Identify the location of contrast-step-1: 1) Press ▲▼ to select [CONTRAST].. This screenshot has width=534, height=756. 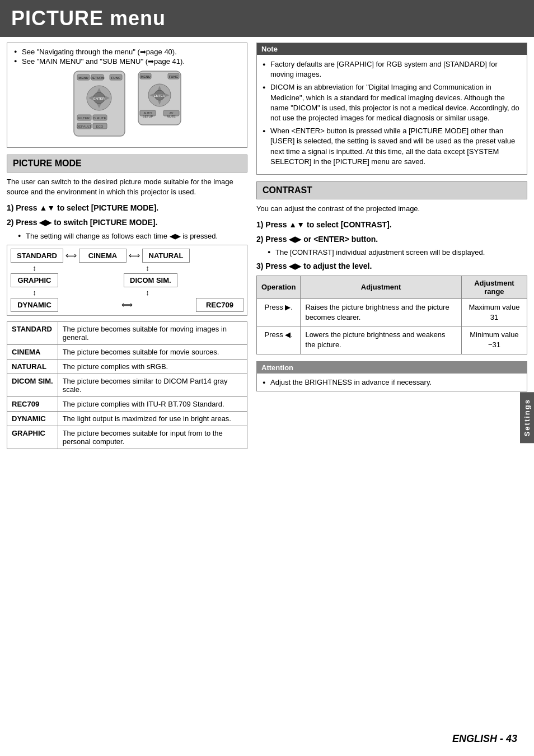
(392, 225).